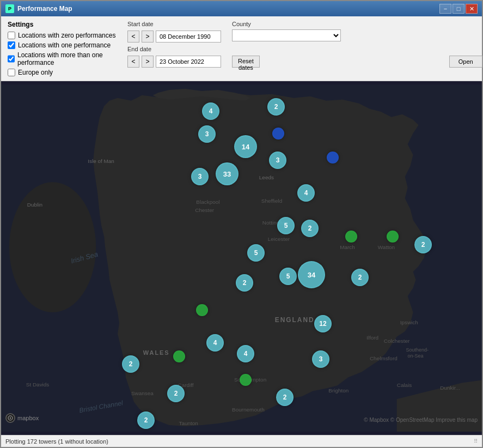  I want to click on svg-text: March, so click(347, 247).